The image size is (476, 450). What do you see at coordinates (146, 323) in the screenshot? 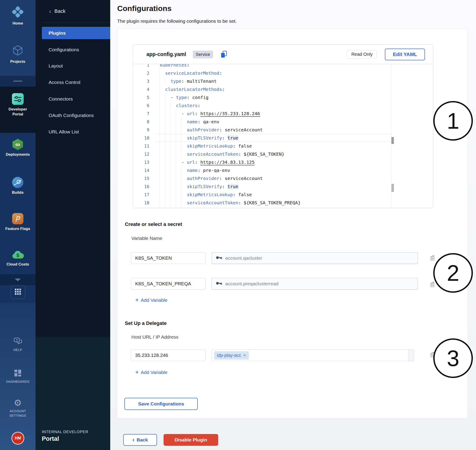
I see `delegate-section-heading: Set Up a Delegate` at bounding box center [146, 323].